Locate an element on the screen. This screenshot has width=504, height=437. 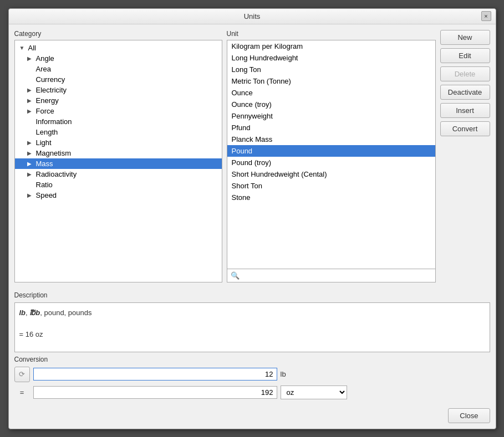
tree-item-information: Information is located at coordinates (119, 122).